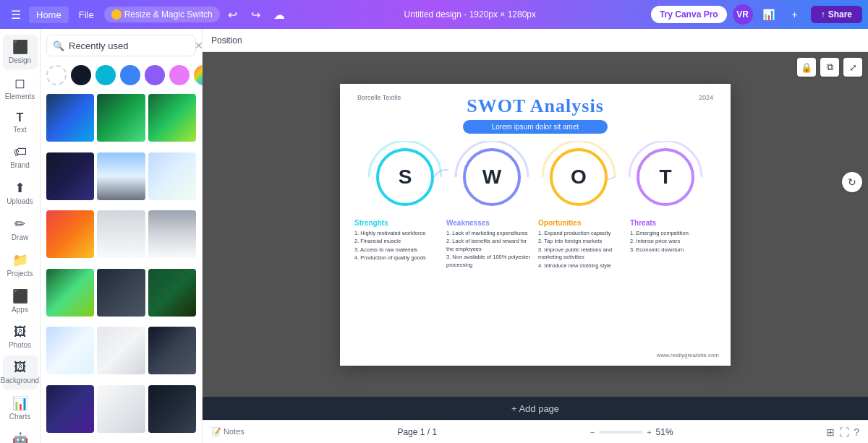 The height and width of the screenshot is (443, 868). I want to click on add-page-bar: + Add page, so click(535, 408).